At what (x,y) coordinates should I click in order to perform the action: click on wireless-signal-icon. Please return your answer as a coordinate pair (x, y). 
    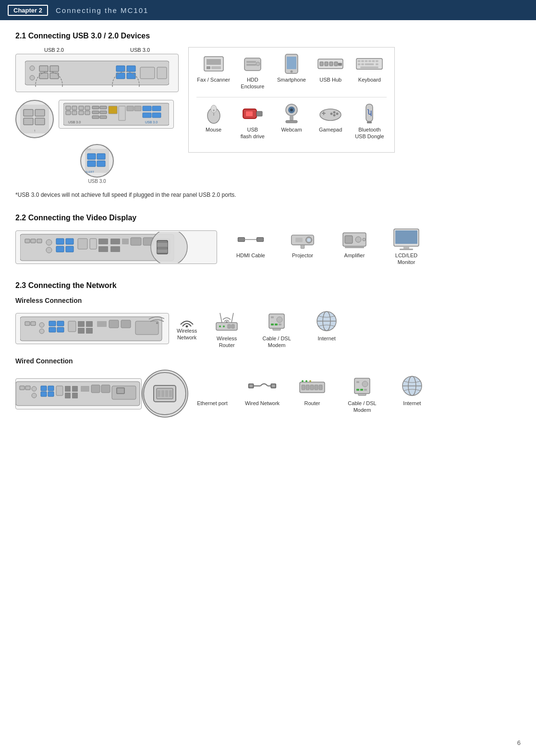
    Looking at the image, I should click on (187, 322).